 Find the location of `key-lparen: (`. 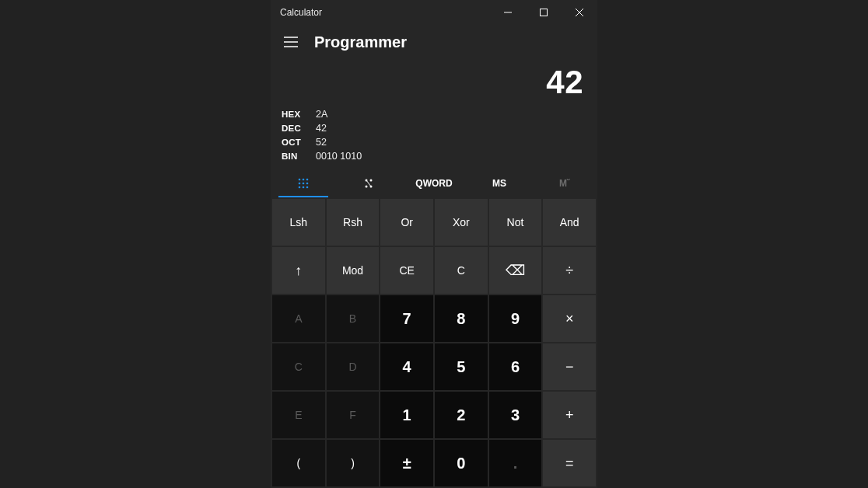

key-lparen: ( is located at coordinates (299, 463).